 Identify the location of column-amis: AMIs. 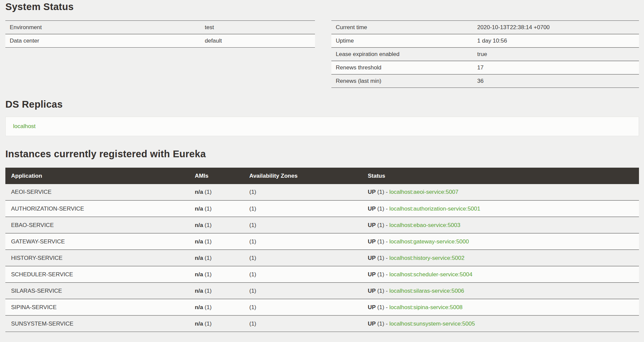
(216, 176).